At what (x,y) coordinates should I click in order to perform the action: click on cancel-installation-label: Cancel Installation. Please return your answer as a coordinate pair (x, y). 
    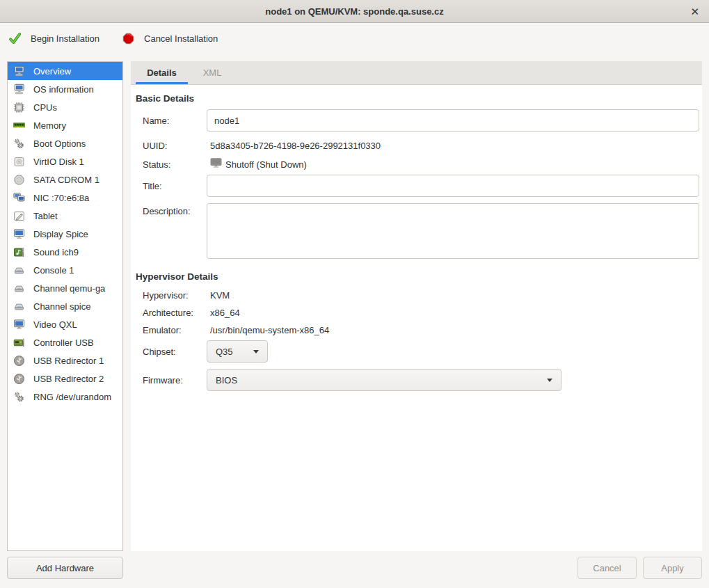
    Looking at the image, I should click on (181, 39).